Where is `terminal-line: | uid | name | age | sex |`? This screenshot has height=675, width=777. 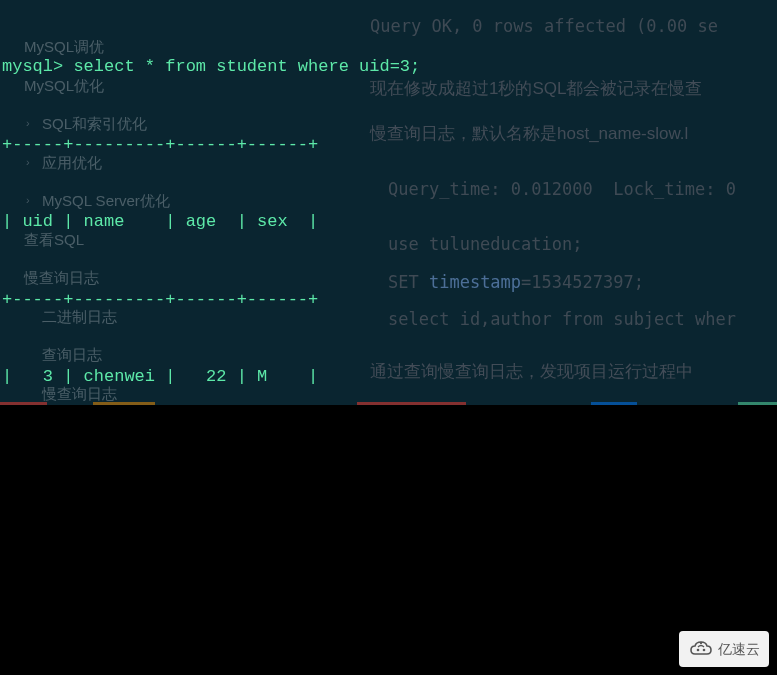
terminal-line: | uid | name | age | sex | is located at coordinates (388, 222).